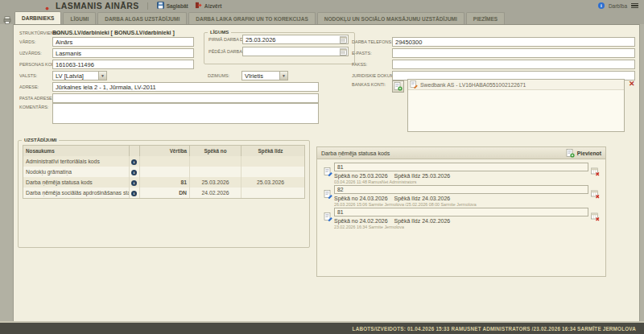 This screenshot has height=334, width=644. Describe the element at coordinates (461, 196) in the screenshot. I see `status-entries: 81 Spēkā no 25.03.2026 Spēkā līdz 25.03.…` at that location.